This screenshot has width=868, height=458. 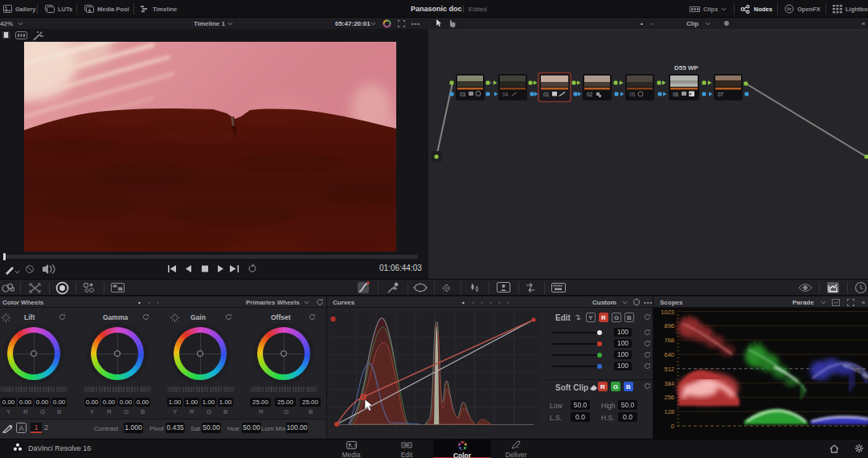 I want to click on svg-text: 512, so click(x=669, y=370).